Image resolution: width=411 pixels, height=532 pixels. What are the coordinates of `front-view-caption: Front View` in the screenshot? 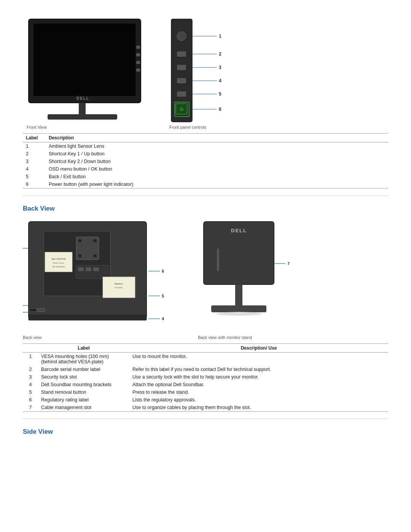 It's located at (37, 127).